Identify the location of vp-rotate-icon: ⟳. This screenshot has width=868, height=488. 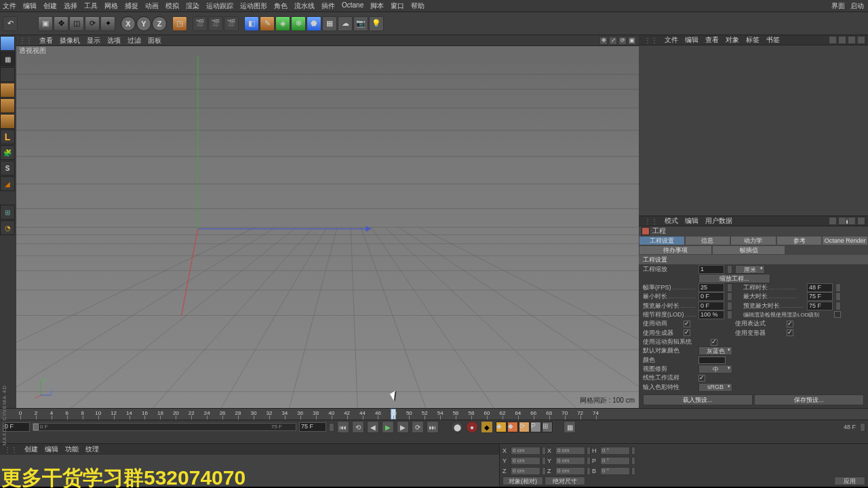
(623, 41).